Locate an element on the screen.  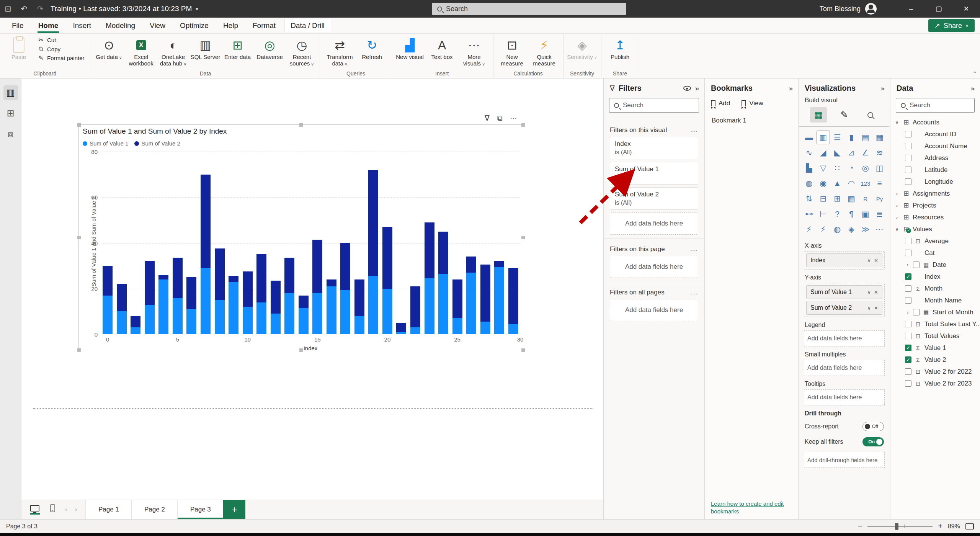
enter-data-button: ⊞Enter data is located at coordinates (238, 47).